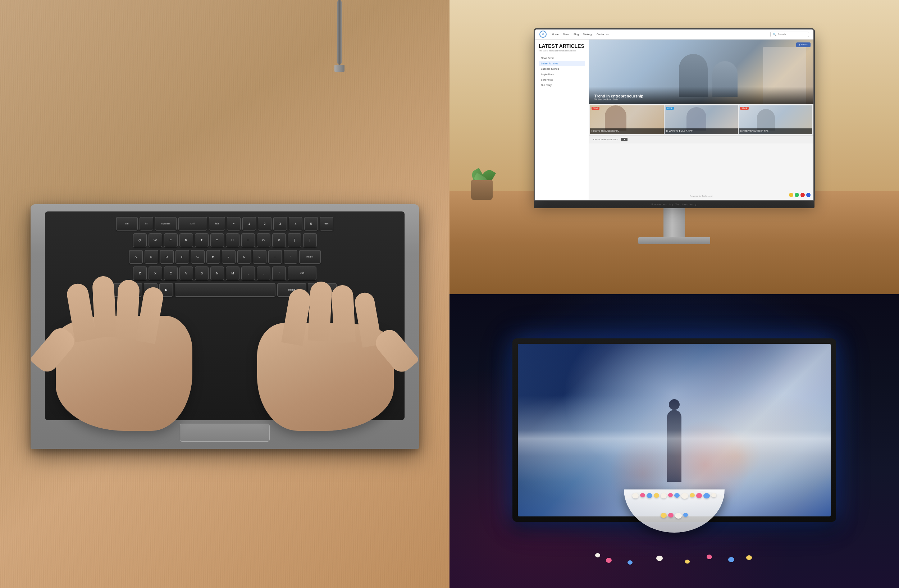  What do you see at coordinates (800, 195) in the screenshot?
I see `monitor-controls` at bounding box center [800, 195].